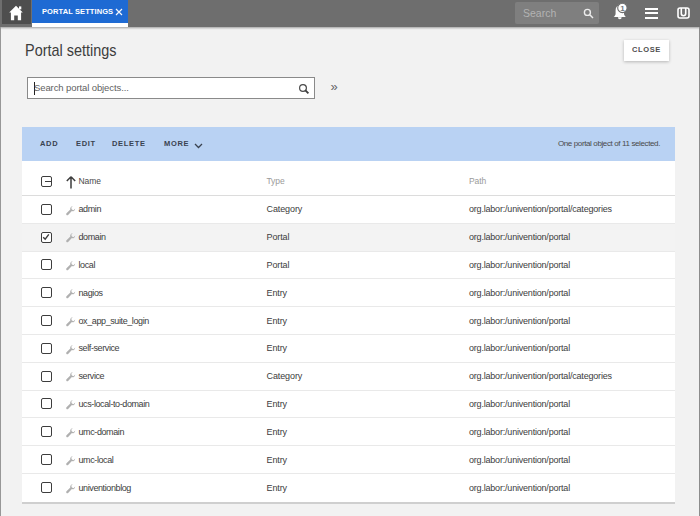  I want to click on svg-text: 1, so click(622, 8).